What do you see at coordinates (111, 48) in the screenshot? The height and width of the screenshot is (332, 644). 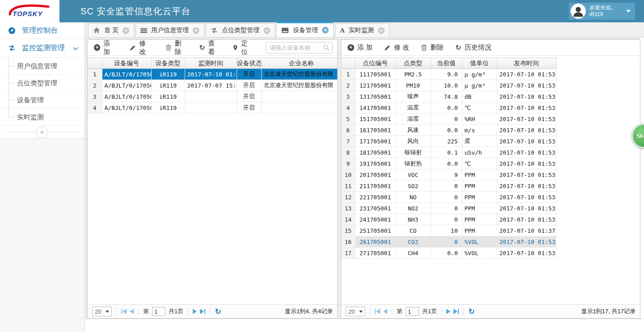 I see `add-label: 添 加` at bounding box center [111, 48].